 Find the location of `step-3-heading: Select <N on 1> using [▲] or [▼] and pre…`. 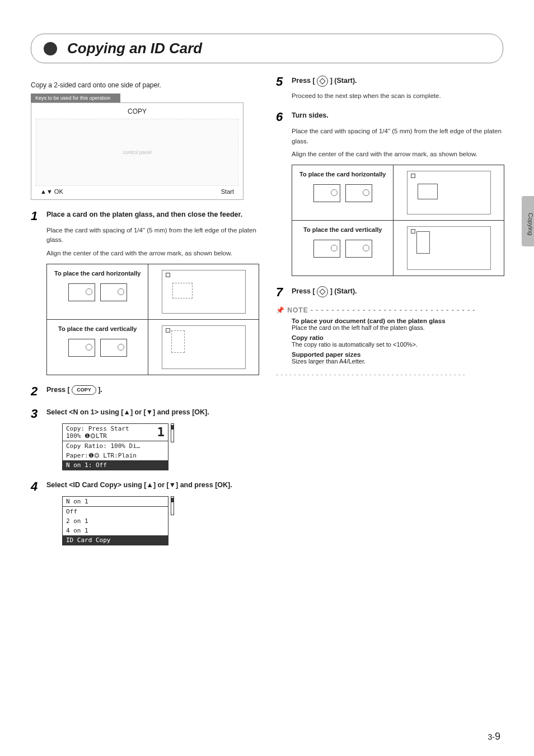

step-3-heading: Select <N on 1> using [▲] or [▼] and pre… is located at coordinates (128, 414).